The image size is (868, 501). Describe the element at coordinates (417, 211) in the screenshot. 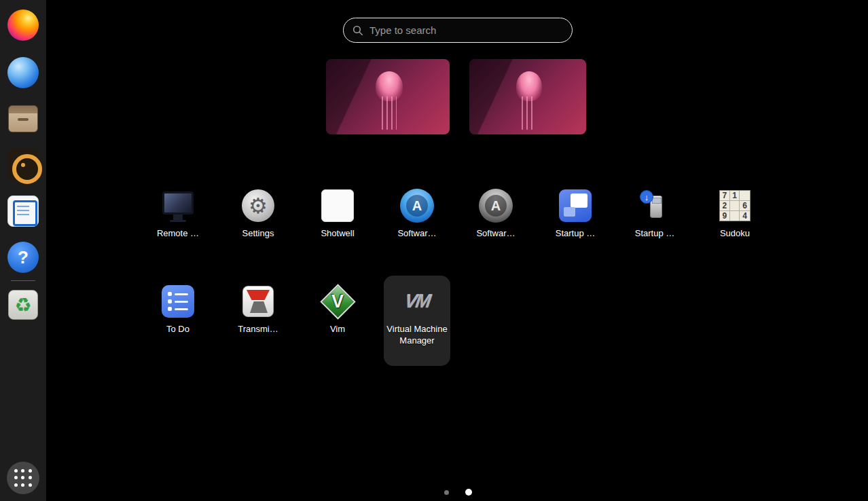

I see `app-software: A Softwar…` at that location.